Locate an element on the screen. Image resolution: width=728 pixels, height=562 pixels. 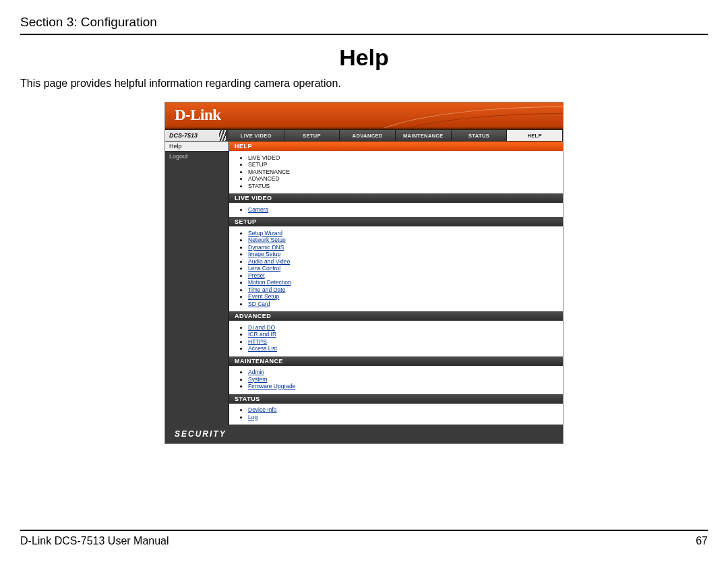
maintenance-list: Admin System Firmware Upgrade is located at coordinates (396, 380).